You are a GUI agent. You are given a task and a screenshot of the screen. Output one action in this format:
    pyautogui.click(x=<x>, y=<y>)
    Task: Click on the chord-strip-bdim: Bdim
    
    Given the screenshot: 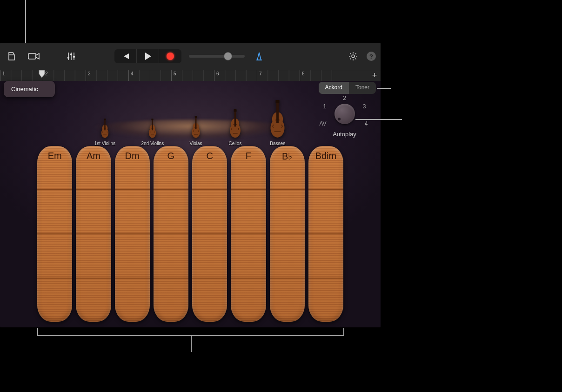 What is the action you would take?
    pyautogui.click(x=326, y=234)
    